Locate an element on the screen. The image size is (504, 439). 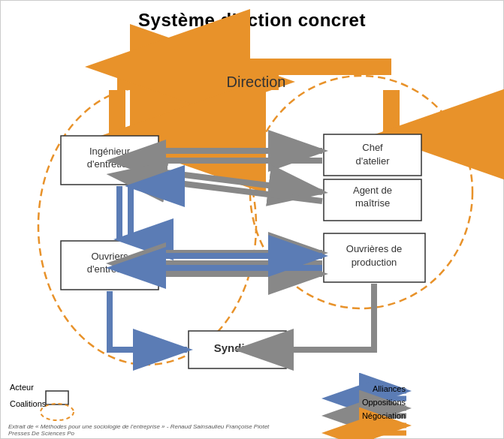
svg-text: Ingénieur is located at coordinates (110, 152).